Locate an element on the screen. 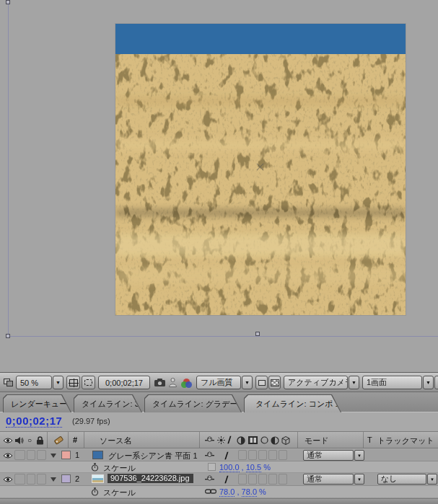 The height and width of the screenshot is (504, 438). scale-y-value: 10.5 is located at coordinates (254, 467).